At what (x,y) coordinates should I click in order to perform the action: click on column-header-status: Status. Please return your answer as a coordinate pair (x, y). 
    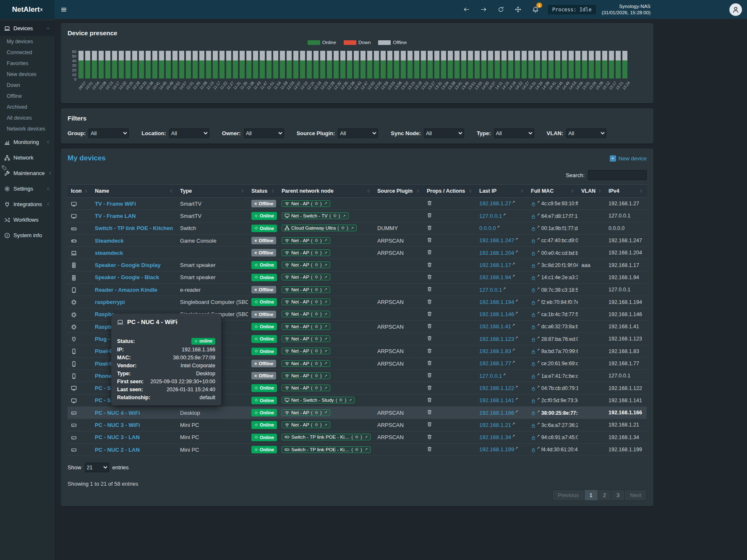
    Looking at the image, I should click on (263, 191).